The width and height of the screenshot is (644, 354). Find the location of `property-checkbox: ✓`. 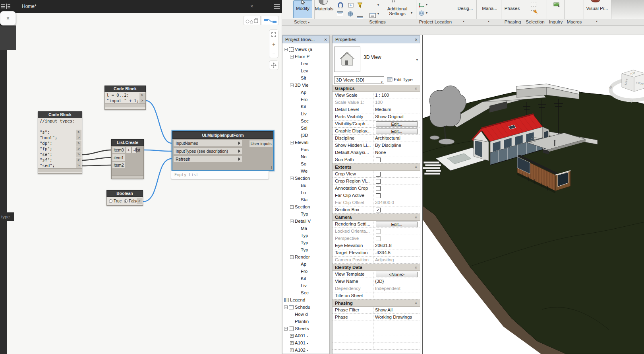

property-checkbox: ✓ is located at coordinates (378, 210).